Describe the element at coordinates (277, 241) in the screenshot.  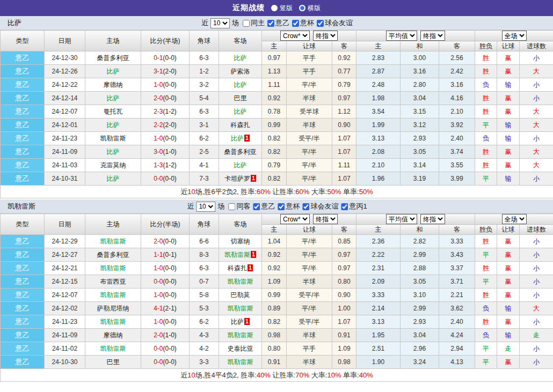
I see `match-row: 意乙24-12-29凯勒雷斯2-0(0-0)6-6切塞纳1.04平/半0.852…` at that location.